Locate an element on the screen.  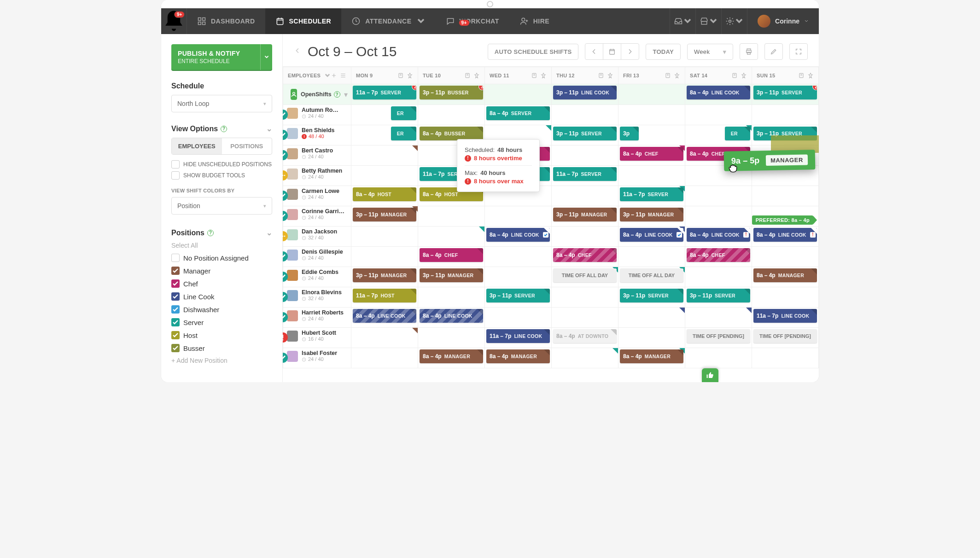
view-colors-select: Position ▾ is located at coordinates (222, 206).